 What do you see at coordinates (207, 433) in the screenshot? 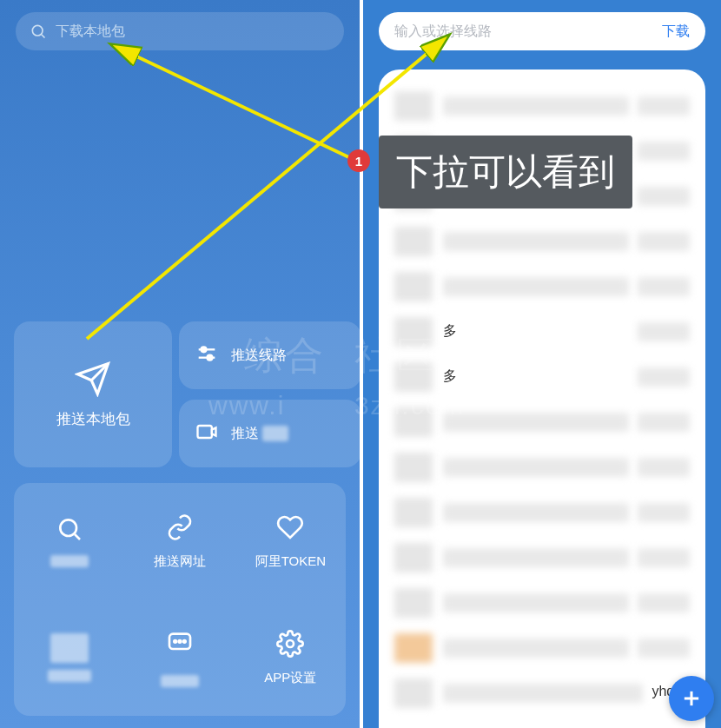
I see `video-icon` at bounding box center [207, 433].